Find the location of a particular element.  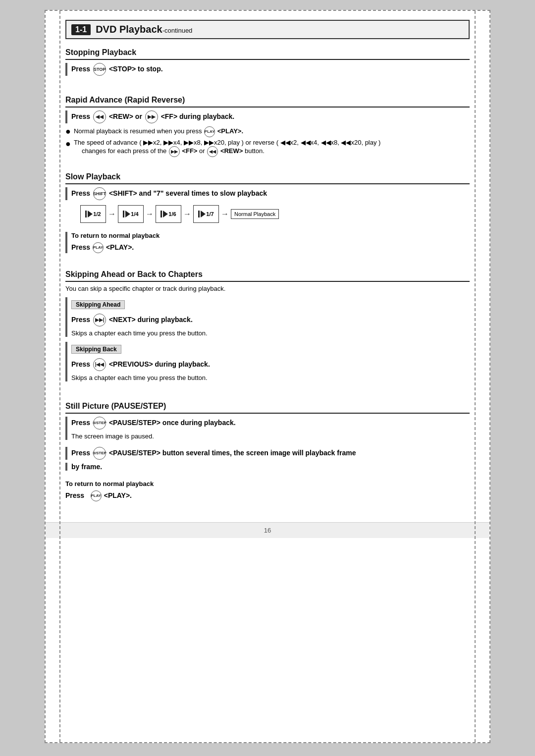

section-tag: 1-1 is located at coordinates (81, 30).